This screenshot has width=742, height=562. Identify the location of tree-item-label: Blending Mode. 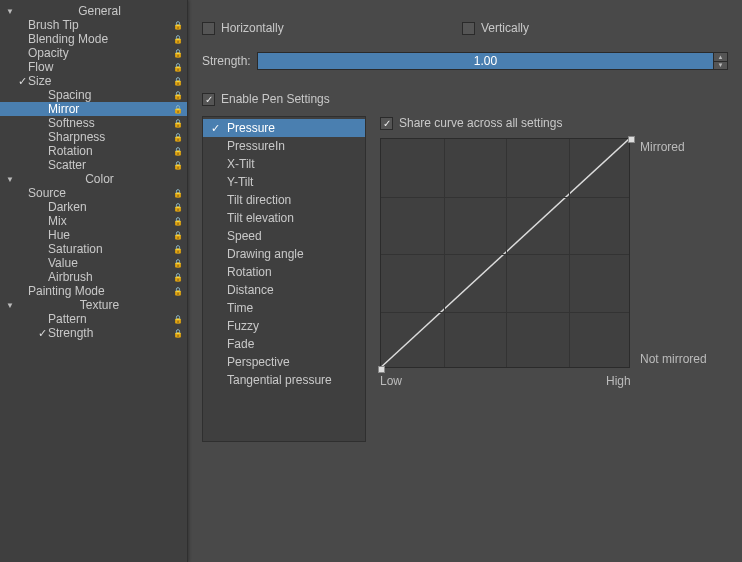
(100, 39).